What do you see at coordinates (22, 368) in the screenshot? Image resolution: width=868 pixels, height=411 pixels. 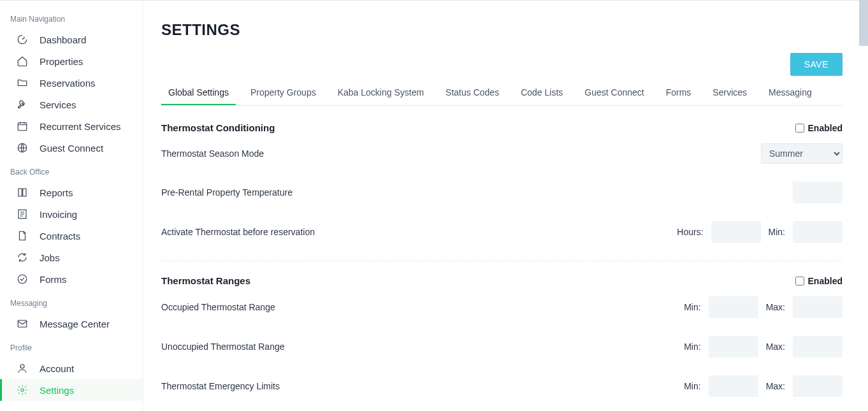 I see `user-icon` at bounding box center [22, 368].